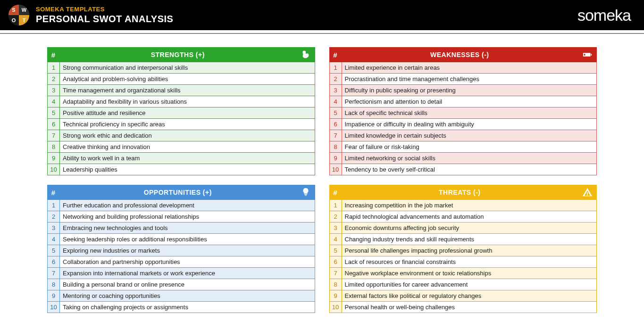 Image resolution: width=644 pixels, height=330 pixels. What do you see at coordinates (181, 192) in the screenshot?
I see `panel-head-opportunities: # OPPORTUNITIES (+)` at bounding box center [181, 192].